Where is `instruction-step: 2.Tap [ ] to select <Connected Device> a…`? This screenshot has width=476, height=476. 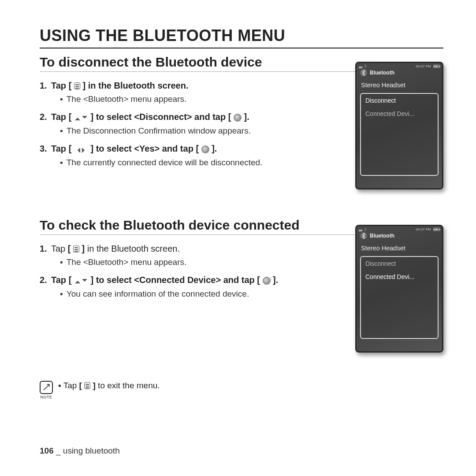 instruction-step: 2.Tap [ ] to select <Connected Device> a… is located at coordinates (181, 287).